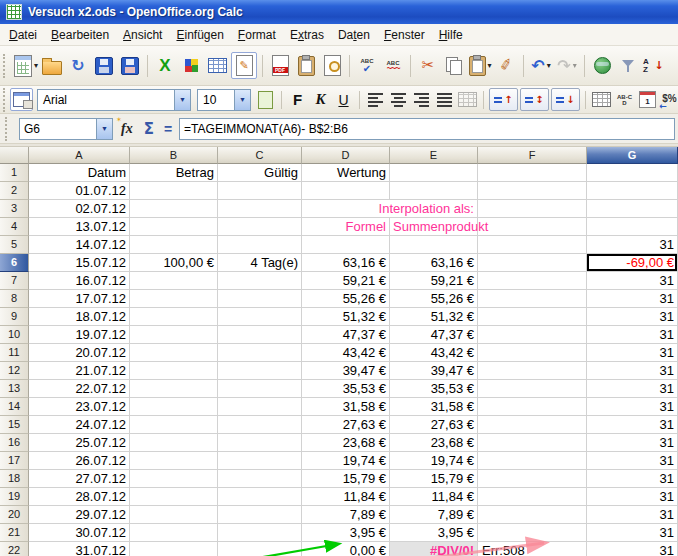 Image resolution: width=678 pixels, height=556 pixels. I want to click on spellcheck-button, so click(367, 66).